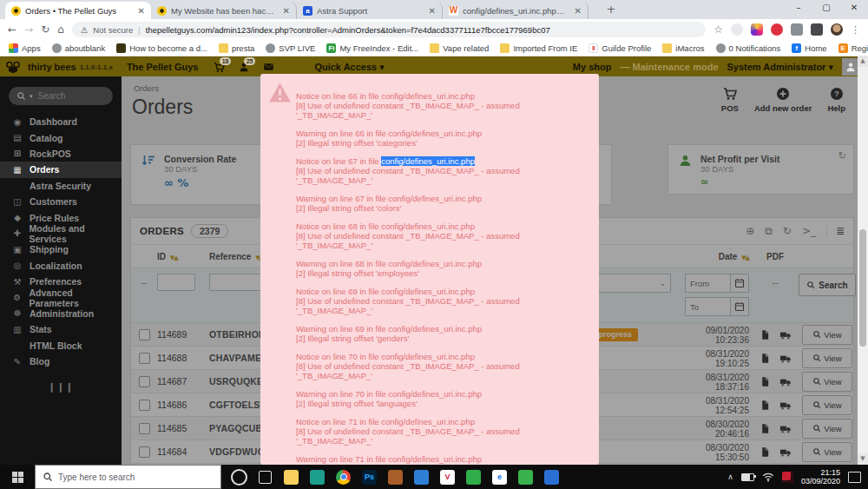 The height and width of the screenshot is (489, 868). What do you see at coordinates (183, 257) in the screenshot?
I see `column-header-id: ID ▼▲` at bounding box center [183, 257].